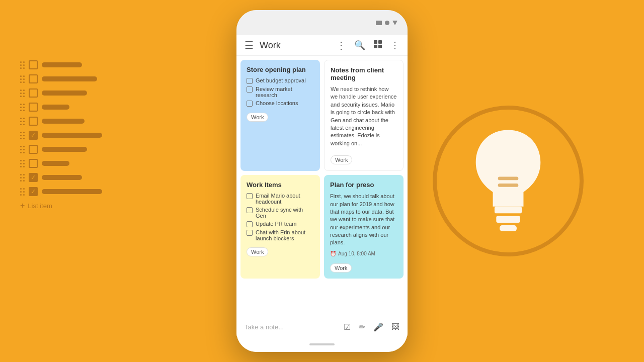  What do you see at coordinates (378, 327) in the screenshot?
I see `mic-icon: 🎤` at bounding box center [378, 327].